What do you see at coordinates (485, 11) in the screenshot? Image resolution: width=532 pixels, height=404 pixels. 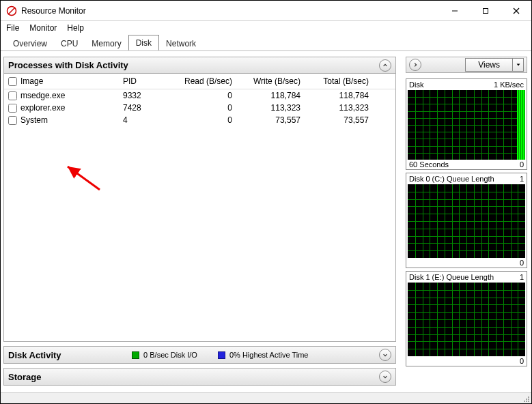 I see `maximize-button` at bounding box center [485, 11].